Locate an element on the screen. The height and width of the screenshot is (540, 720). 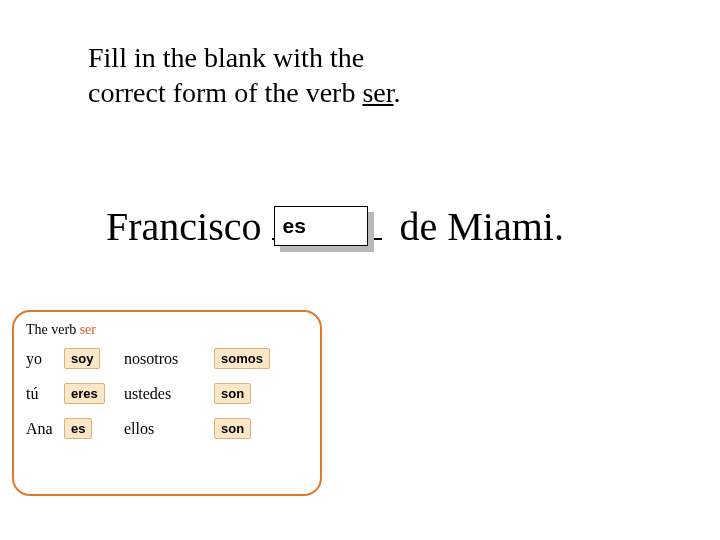
instruction-verb: ser is located at coordinates (378, 92).